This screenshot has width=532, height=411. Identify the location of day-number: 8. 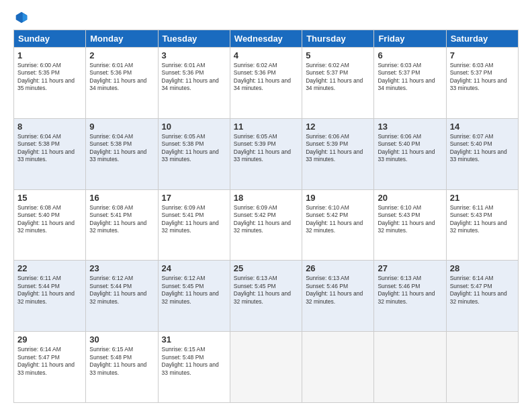
(50, 126).